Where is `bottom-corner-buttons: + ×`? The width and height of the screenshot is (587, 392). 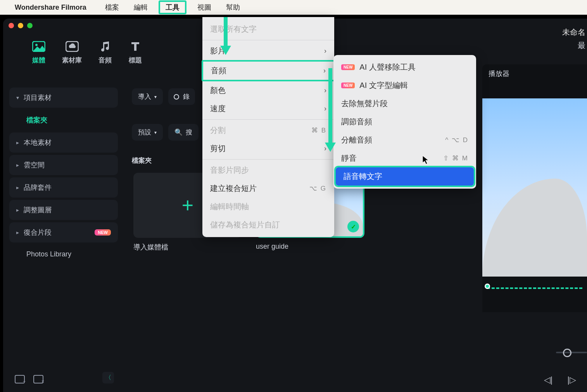
bottom-corner-buttons: + × is located at coordinates (29, 379).